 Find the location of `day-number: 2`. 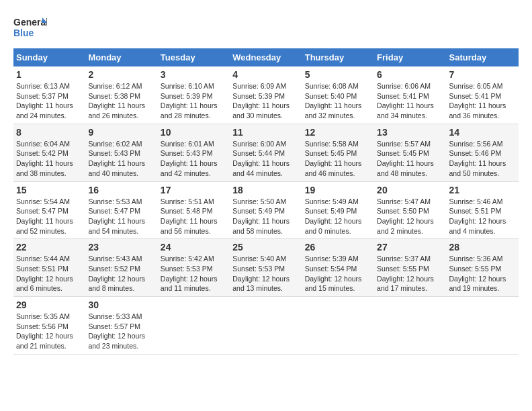

day-number: 2 is located at coordinates (121, 75).